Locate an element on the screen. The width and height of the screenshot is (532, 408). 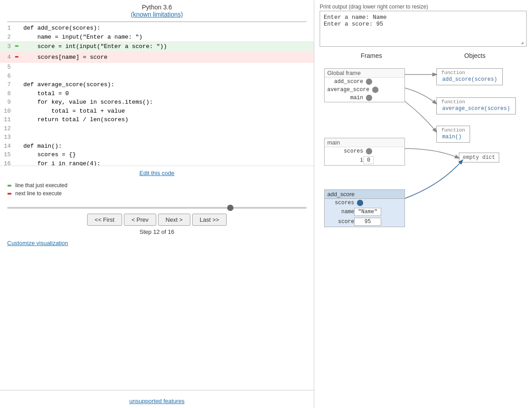
line-code-9: for key, value in scores.items(): is located at coordinates (168, 102).